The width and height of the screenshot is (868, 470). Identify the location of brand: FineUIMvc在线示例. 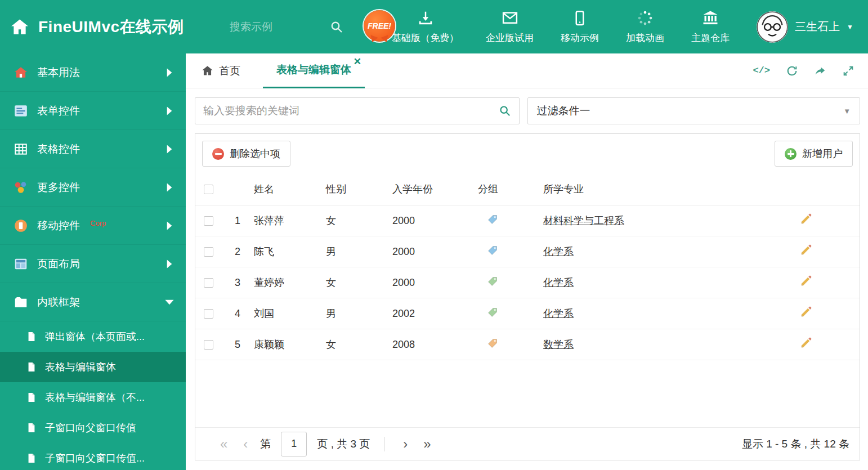
(115, 27).